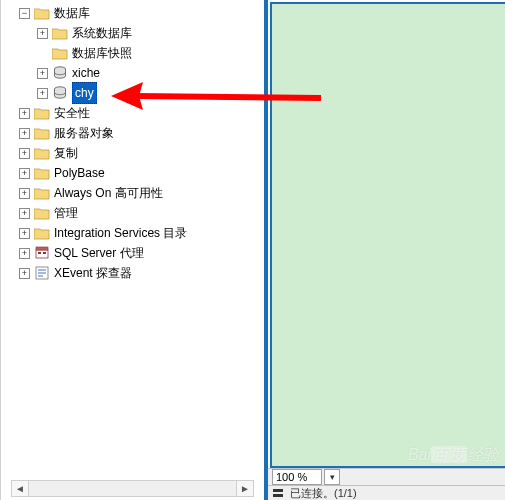 This screenshot has height=500, width=505. Describe the element at coordinates (132, 153) in the screenshot. I see `tree-node-replication: + 复制` at that location.